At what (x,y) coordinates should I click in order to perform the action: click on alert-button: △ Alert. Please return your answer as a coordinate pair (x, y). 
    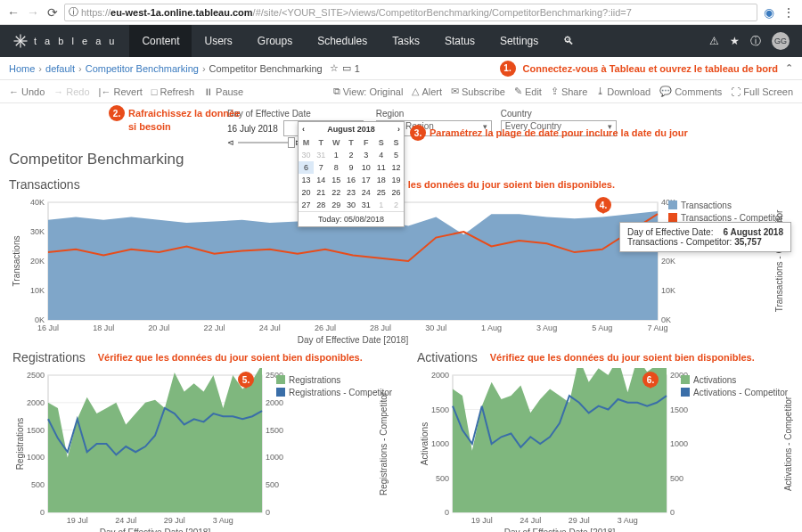
    Looking at the image, I should click on (427, 91).